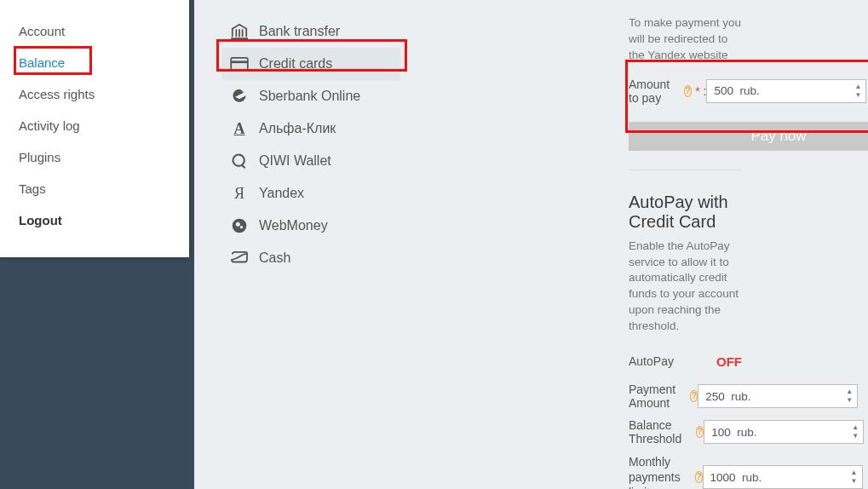 The image size is (868, 489). Describe the element at coordinates (295, 161) in the screenshot. I see `method-label: QIWI Wallet` at that location.